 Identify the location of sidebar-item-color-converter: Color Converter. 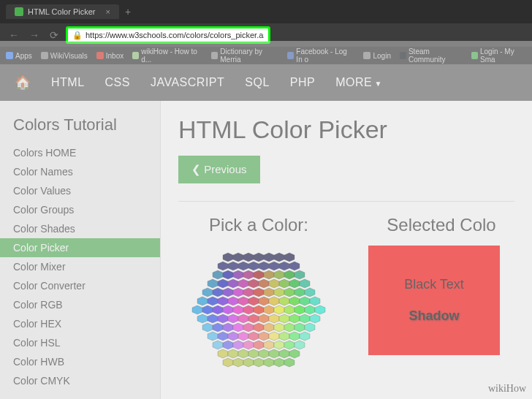
(80, 286).